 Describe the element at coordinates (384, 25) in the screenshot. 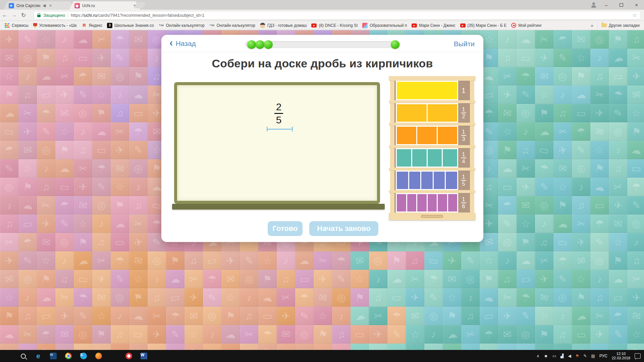

I see `bookmark-item: Образовательный п` at that location.